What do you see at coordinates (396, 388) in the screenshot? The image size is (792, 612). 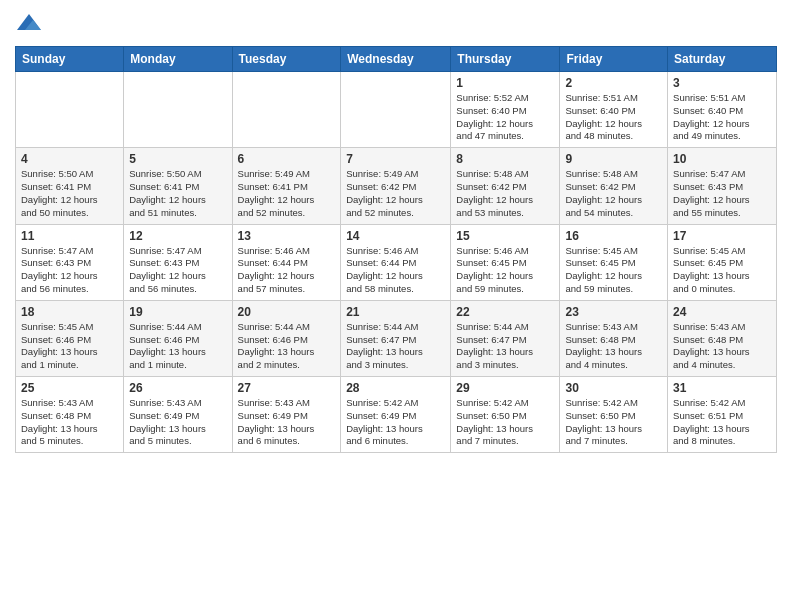 I see `day-number: 28` at bounding box center [396, 388].